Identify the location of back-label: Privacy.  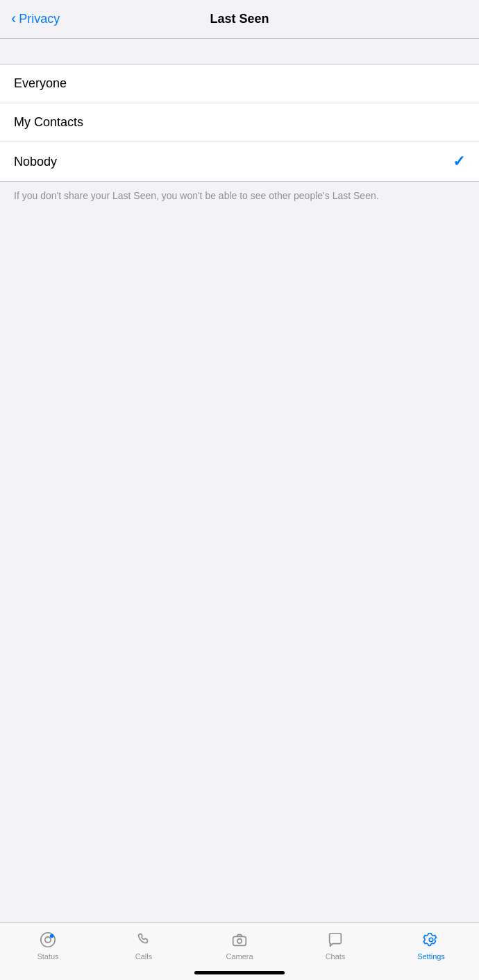
(39, 19).